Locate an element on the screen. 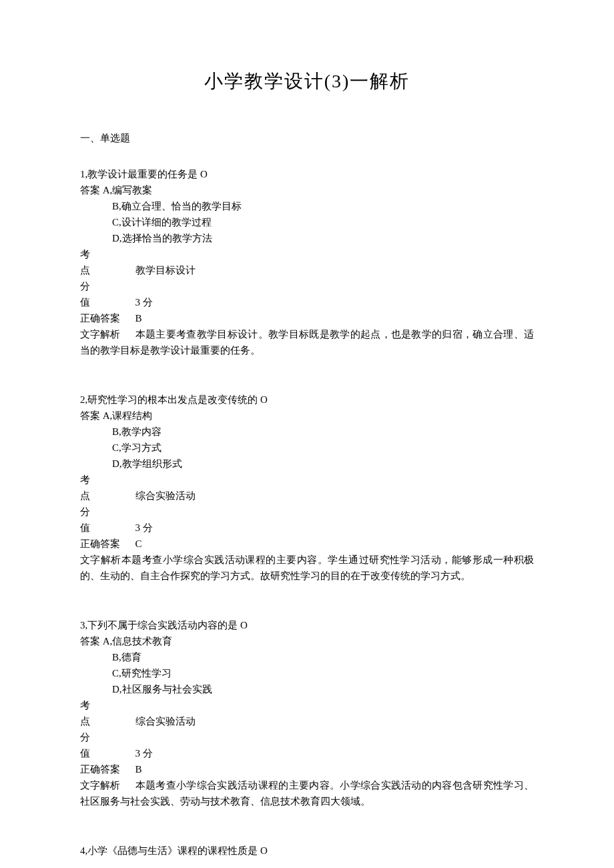 The image size is (614, 868). explanation-row: 文字解析本题主要考查教学目标设计。教学目标既是教学的起点，也是教学的归宿，确立合… is located at coordinates (307, 342).